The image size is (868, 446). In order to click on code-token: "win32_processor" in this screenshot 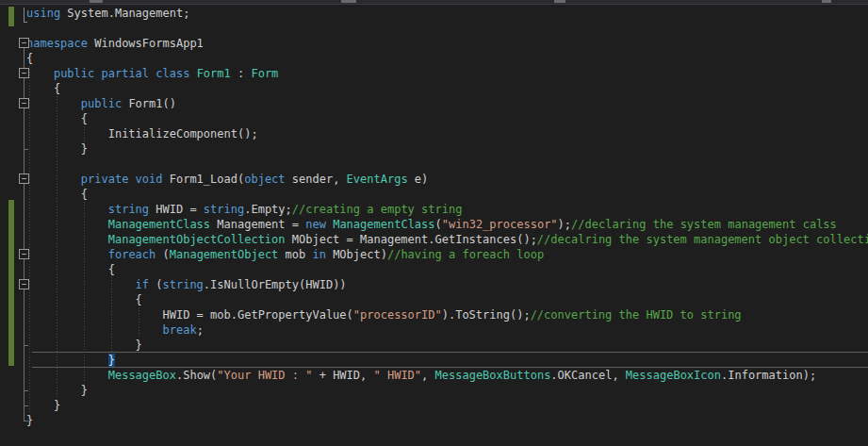, I will do `click(500, 224)`.